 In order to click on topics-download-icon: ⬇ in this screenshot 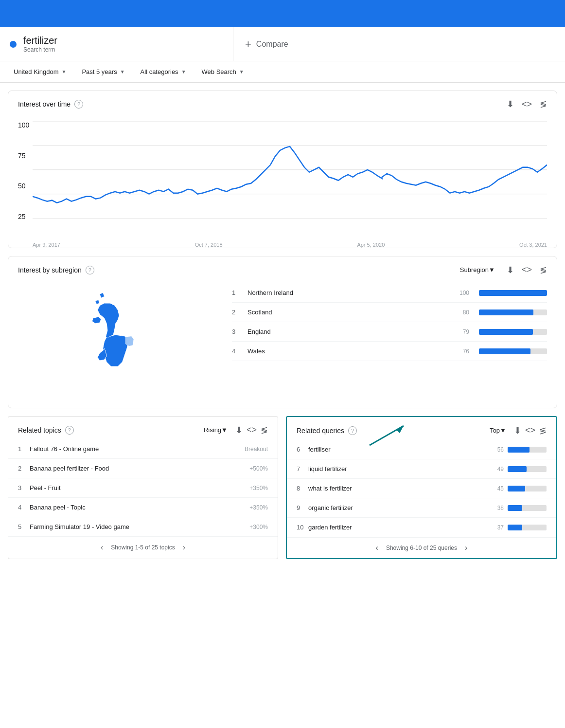, I will do `click(239, 430)`.